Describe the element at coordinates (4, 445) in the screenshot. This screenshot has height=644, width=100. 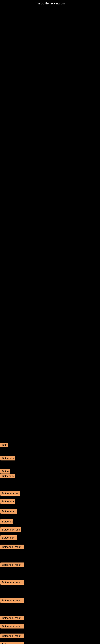
I see `bottleneck-result-item: Bottl` at that location.